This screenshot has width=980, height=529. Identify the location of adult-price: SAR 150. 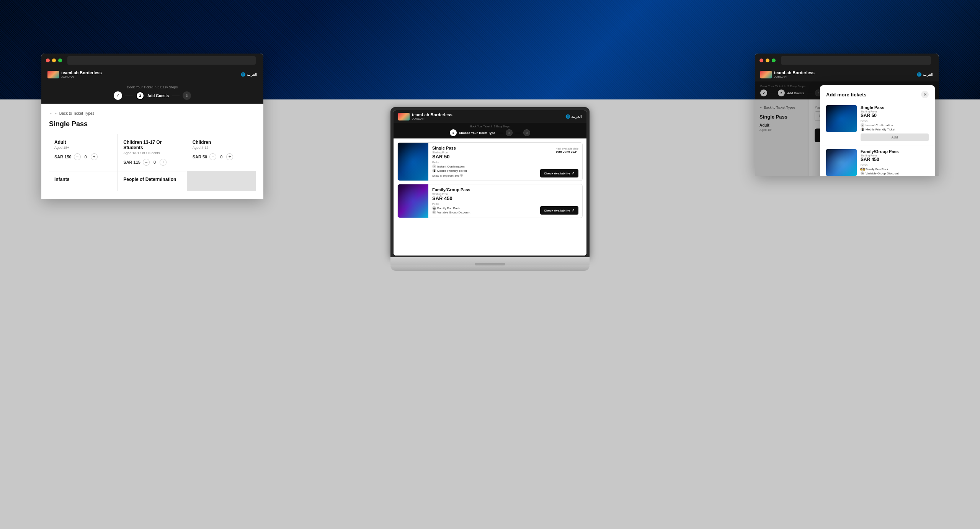
(63, 157).